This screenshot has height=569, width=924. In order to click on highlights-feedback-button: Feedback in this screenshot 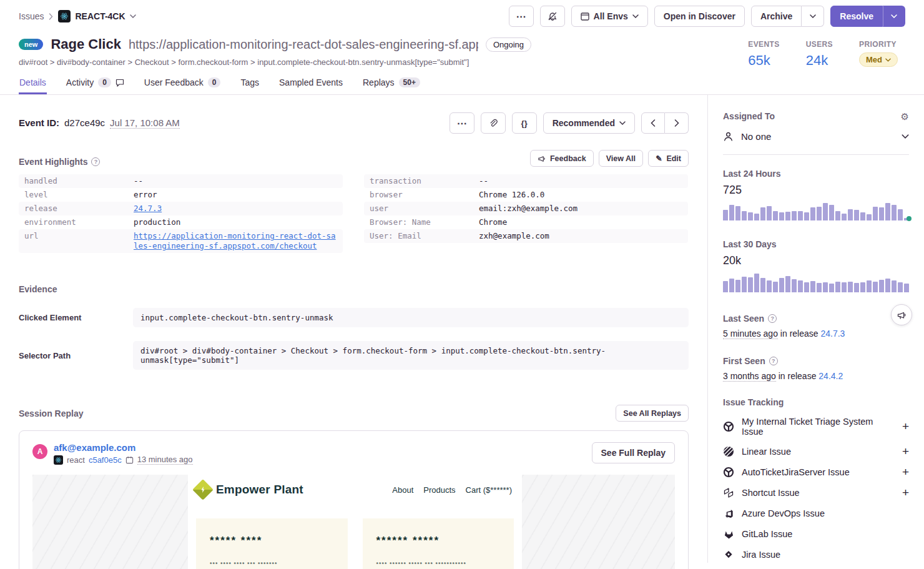, I will do `click(562, 159)`.